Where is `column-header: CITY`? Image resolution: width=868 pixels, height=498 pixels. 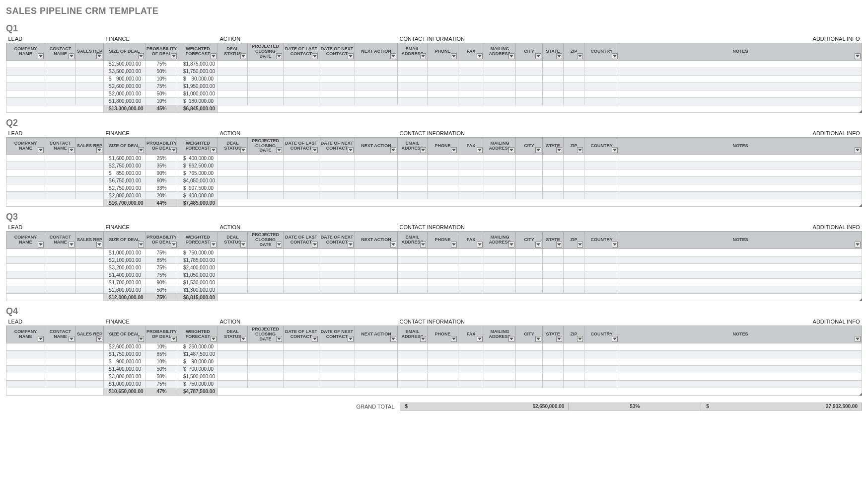 column-header: CITY is located at coordinates (529, 241).